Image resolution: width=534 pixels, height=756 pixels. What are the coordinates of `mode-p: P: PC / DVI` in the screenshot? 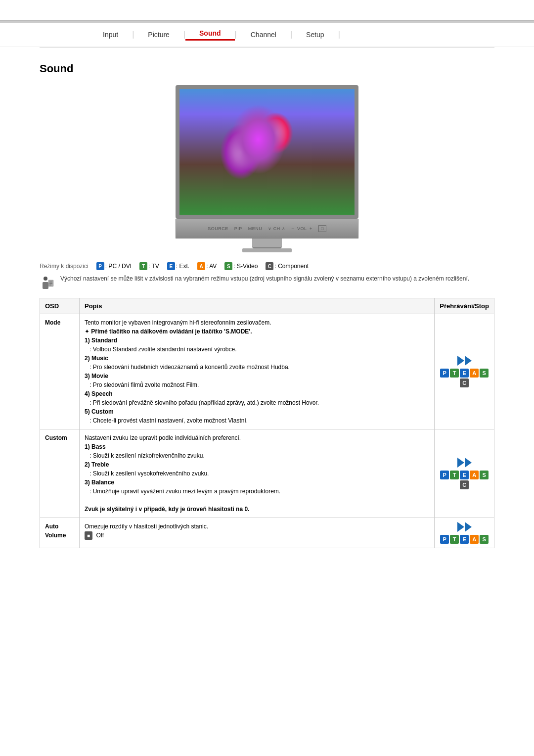 It's located at (114, 266).